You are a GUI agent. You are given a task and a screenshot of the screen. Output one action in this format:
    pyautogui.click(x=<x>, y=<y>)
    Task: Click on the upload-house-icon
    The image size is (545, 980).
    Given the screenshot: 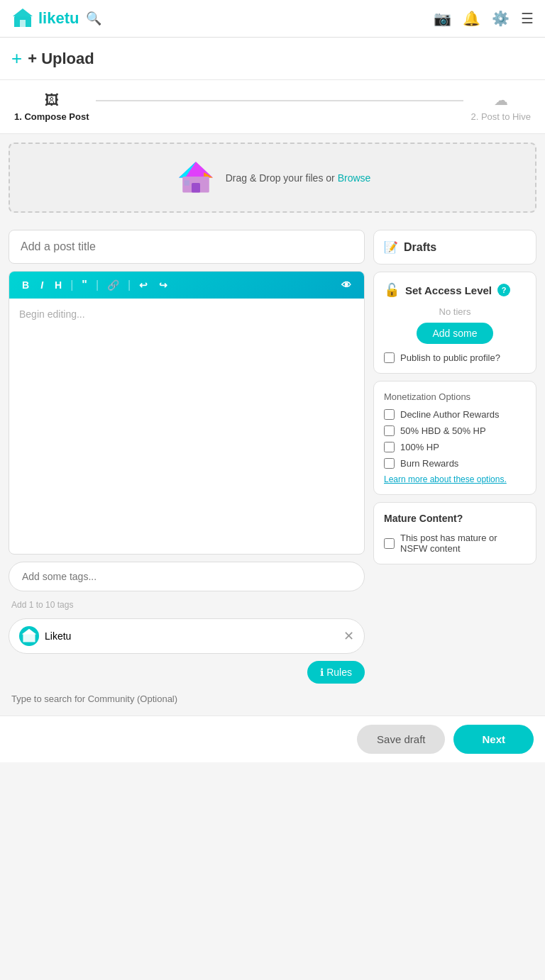 What is the action you would take?
    pyautogui.click(x=196, y=177)
    